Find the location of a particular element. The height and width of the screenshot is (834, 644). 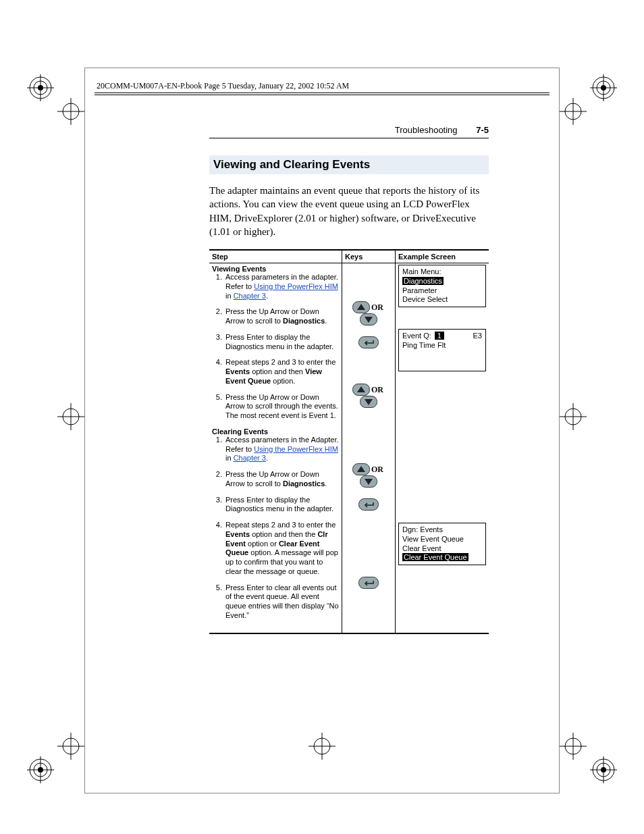

intro-paragraph: The adapter maintains an event queue tha… is located at coordinates (349, 211).